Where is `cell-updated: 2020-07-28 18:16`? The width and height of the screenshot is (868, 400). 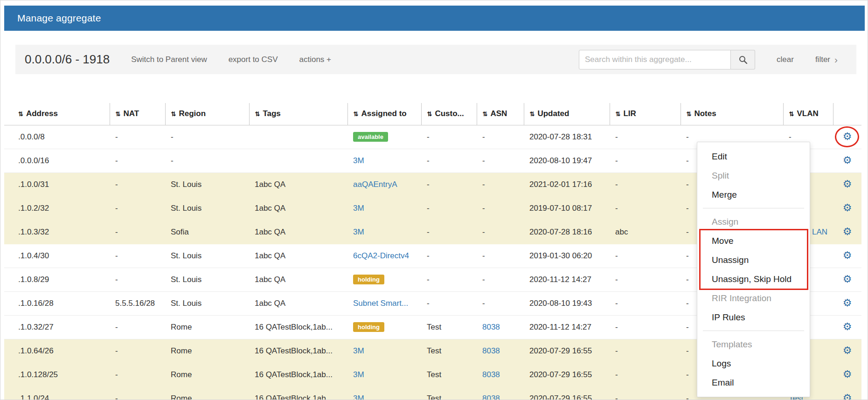 cell-updated: 2020-07-28 18:16 is located at coordinates (567, 232).